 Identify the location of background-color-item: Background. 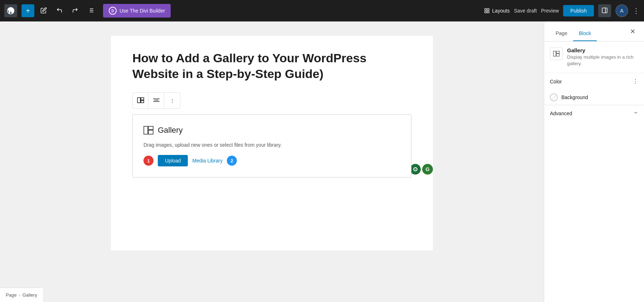
(594, 97).